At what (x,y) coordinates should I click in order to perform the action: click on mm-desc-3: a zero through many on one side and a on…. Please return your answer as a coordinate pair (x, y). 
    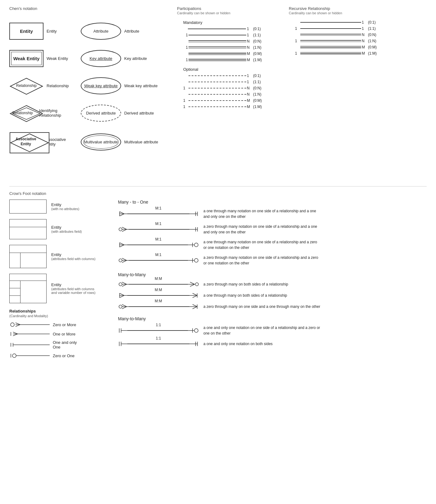
    Looking at the image, I should click on (262, 307).